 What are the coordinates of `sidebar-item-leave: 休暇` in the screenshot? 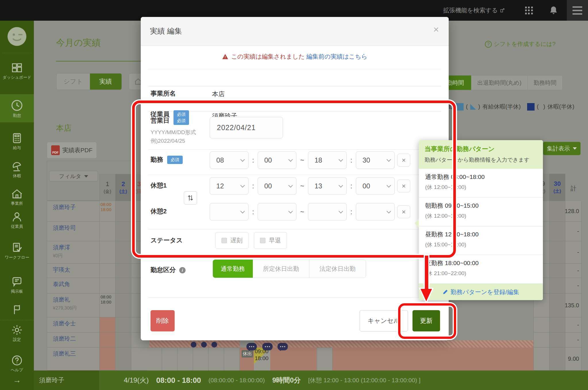 It's located at (17, 169).